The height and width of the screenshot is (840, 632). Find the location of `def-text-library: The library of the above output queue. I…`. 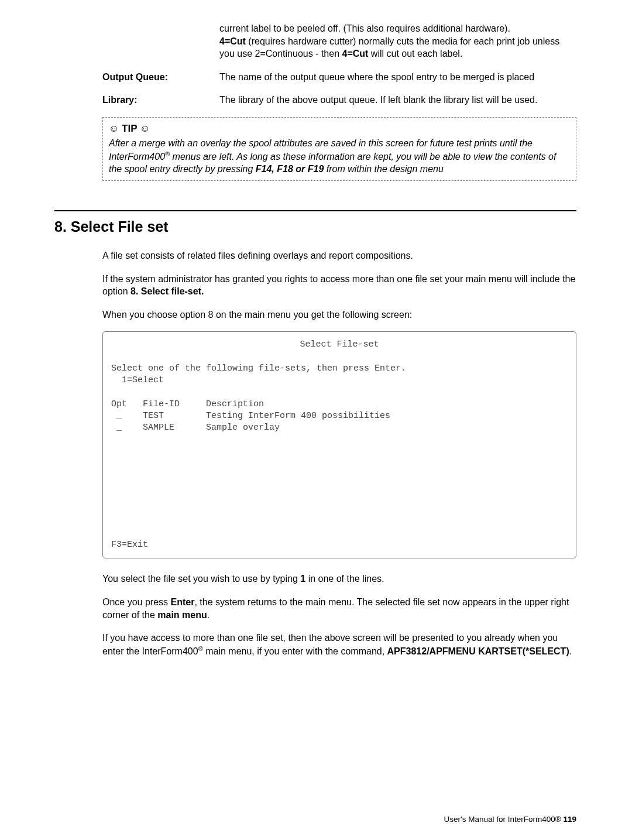

def-text-library: The library of the above output queue. I… is located at coordinates (398, 100).